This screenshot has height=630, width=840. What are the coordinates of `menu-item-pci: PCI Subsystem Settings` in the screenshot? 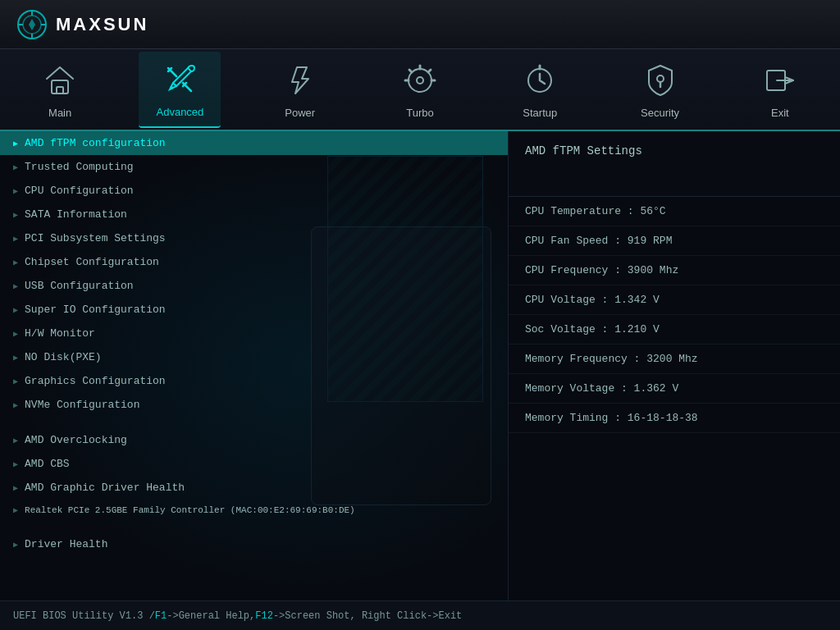 It's located at (254, 238).